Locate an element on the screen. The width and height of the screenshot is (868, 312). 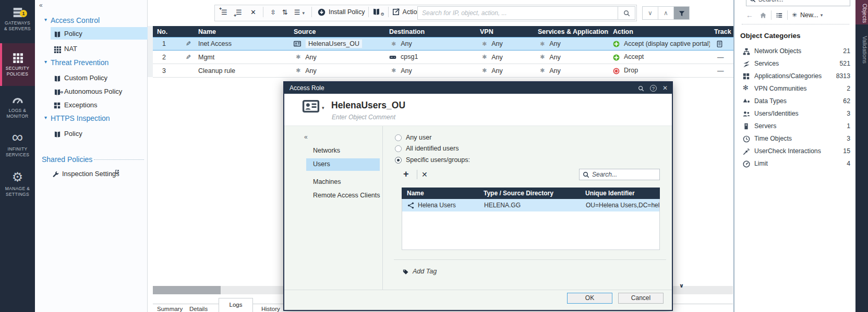
nat-grid-icon is located at coordinates (57, 49).